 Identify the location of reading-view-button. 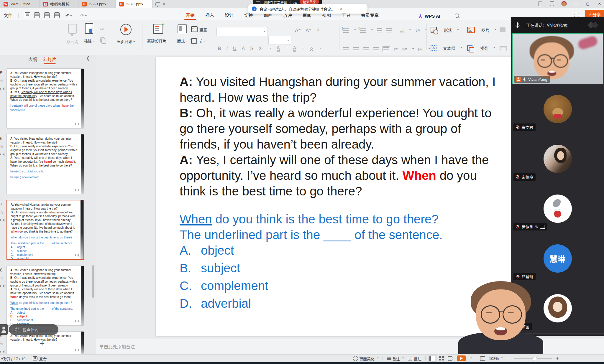
(450, 358).